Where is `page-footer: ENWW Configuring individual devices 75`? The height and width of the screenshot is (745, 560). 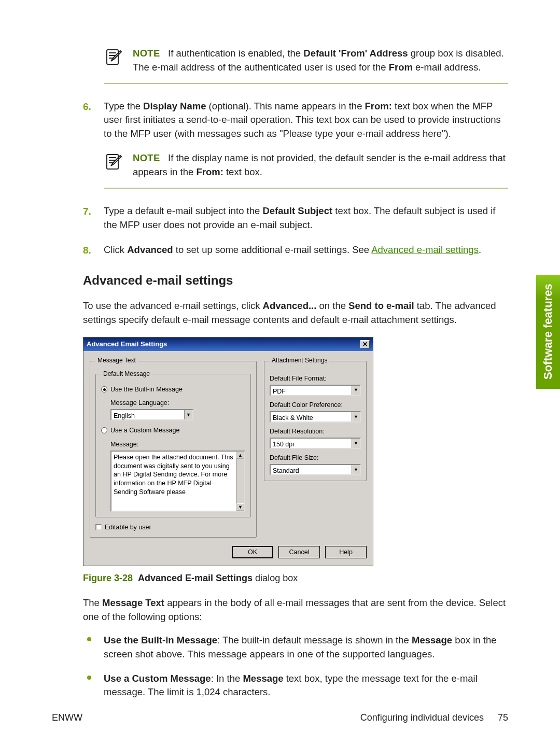 page-footer: ENWW Configuring individual devices 75 is located at coordinates (280, 718).